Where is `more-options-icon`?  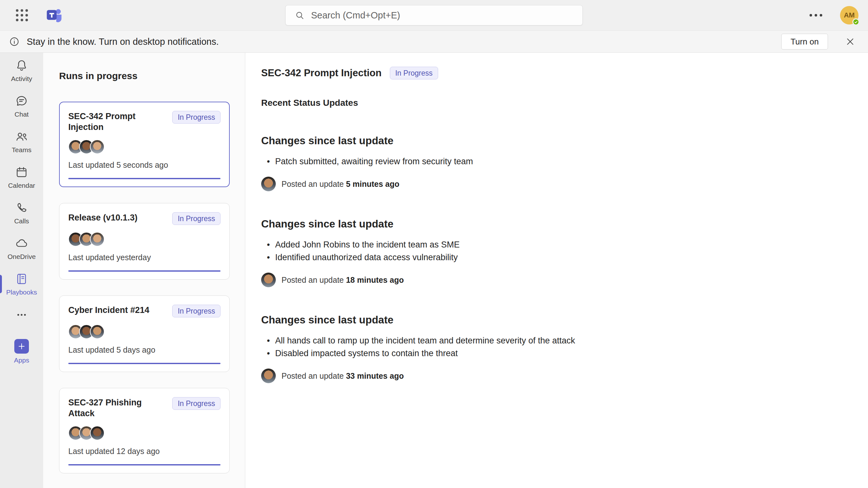
more-options-icon is located at coordinates (816, 15).